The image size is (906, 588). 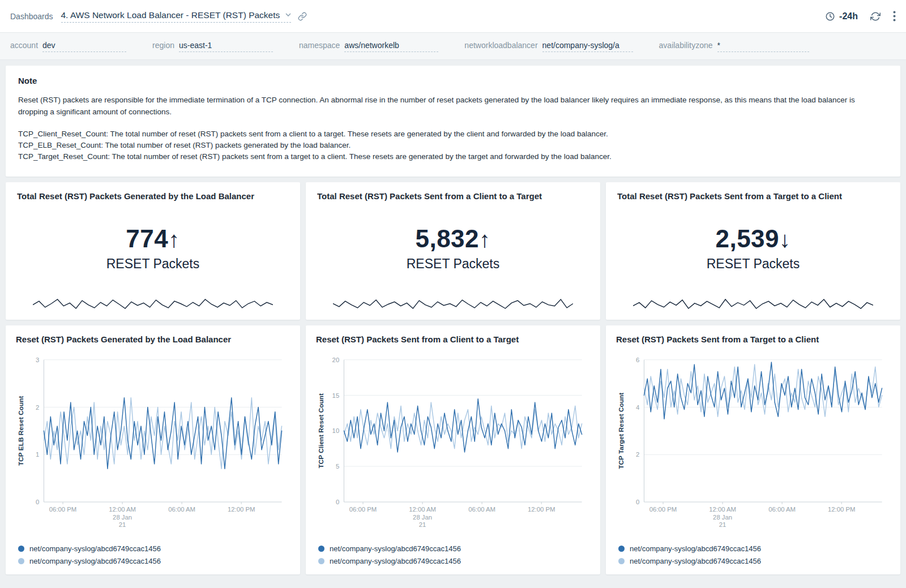 What do you see at coordinates (588, 46) in the screenshot?
I see `filter-value: net/company-syslog/a` at bounding box center [588, 46].